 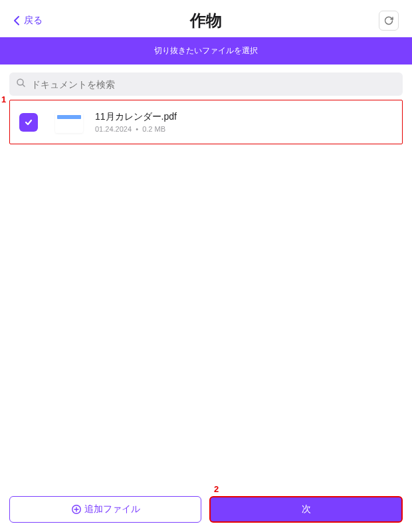 I want to click on page-title: 作物, so click(x=206, y=21).